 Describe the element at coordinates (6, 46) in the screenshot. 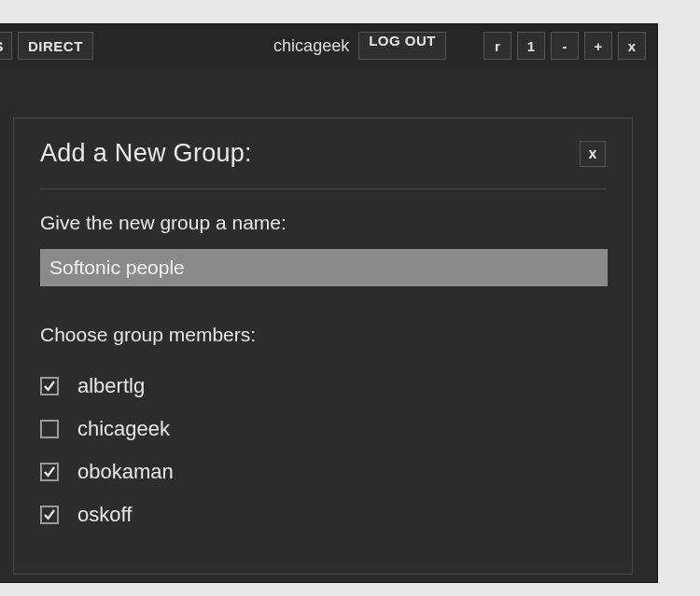

I see `tab-es: ES` at that location.